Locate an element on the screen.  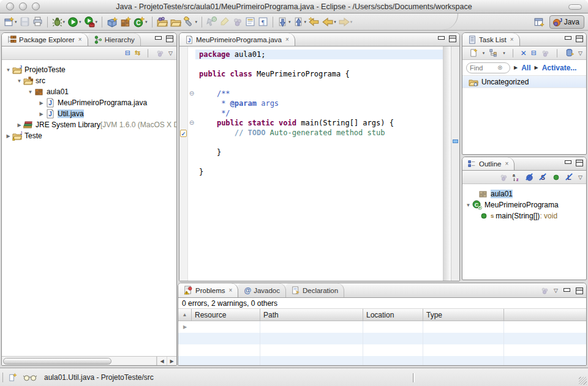
previous-annotation-button: ▾ is located at coordinates (300, 22).